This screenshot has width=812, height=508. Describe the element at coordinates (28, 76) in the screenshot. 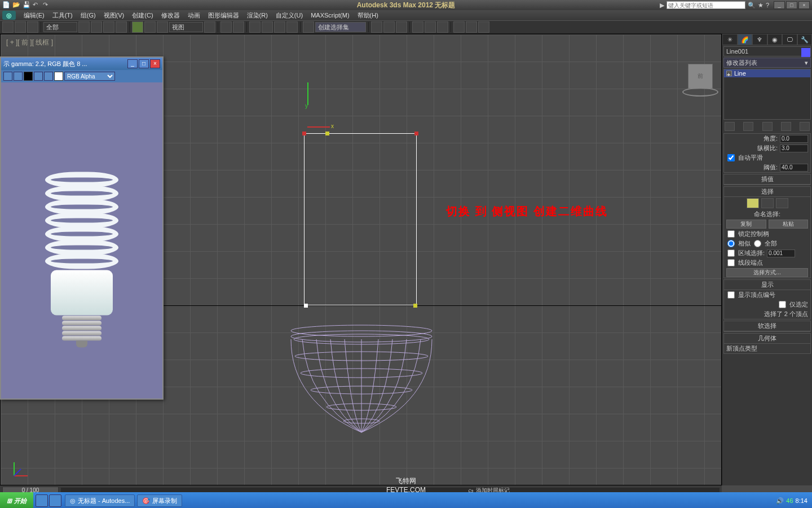

I see `bg-black-swatch` at that location.